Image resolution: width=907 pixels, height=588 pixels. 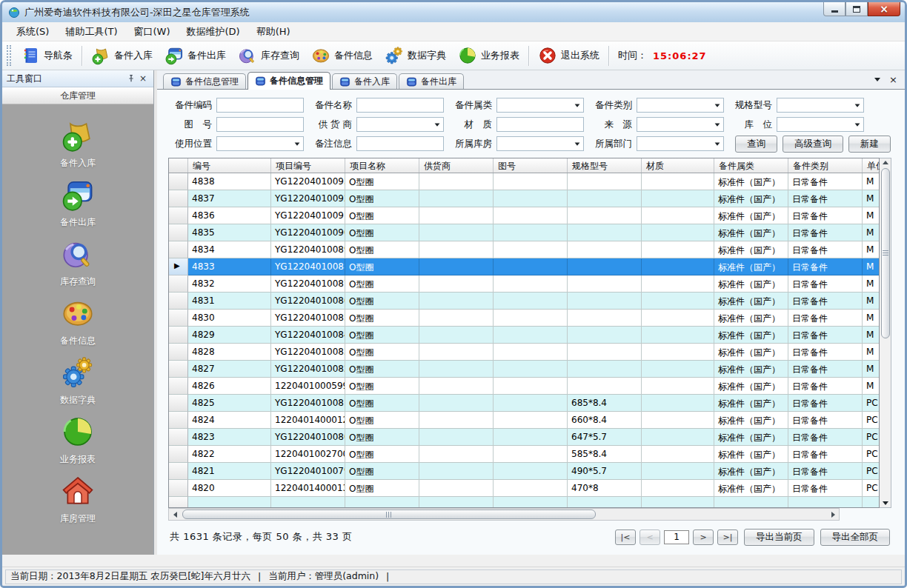 I want to click on field-select-position, so click(x=260, y=144).